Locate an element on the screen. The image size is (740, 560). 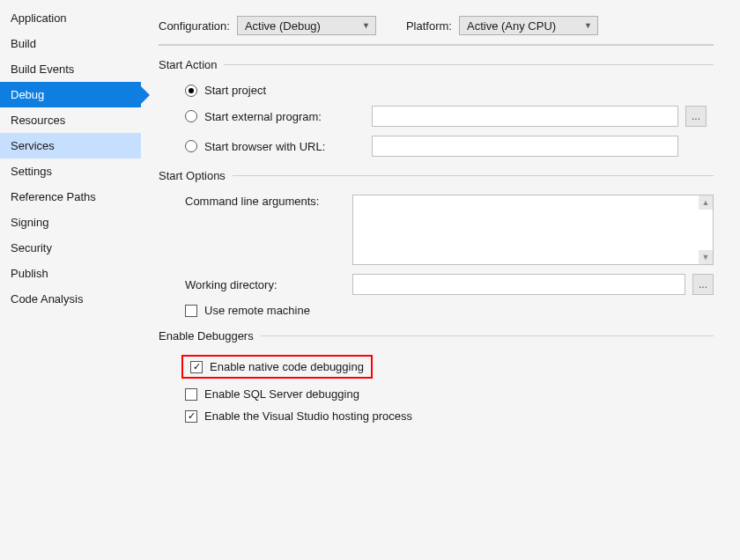
chk-sql-debug-label: Enable SQL Server debugging is located at coordinates (282, 394).